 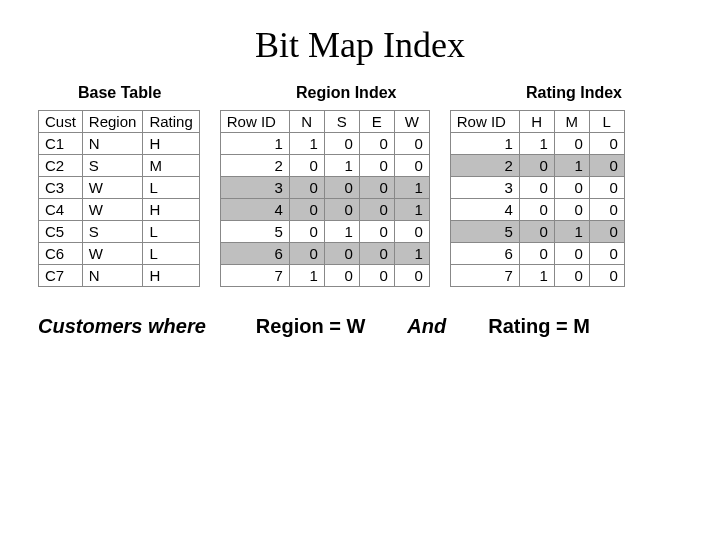 What do you see at coordinates (324, 188) in the screenshot?
I see `table-row: 30001` at bounding box center [324, 188].